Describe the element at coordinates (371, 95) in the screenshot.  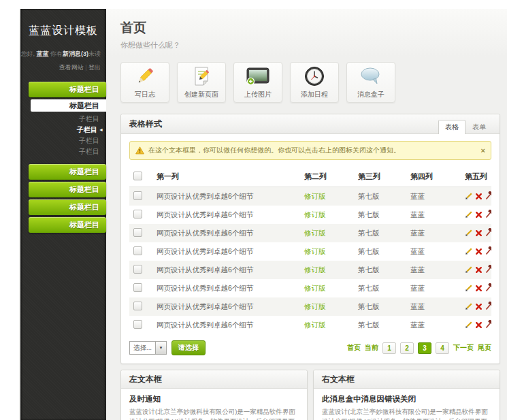
I see `quick-action-label: 消息盒子` at that location.